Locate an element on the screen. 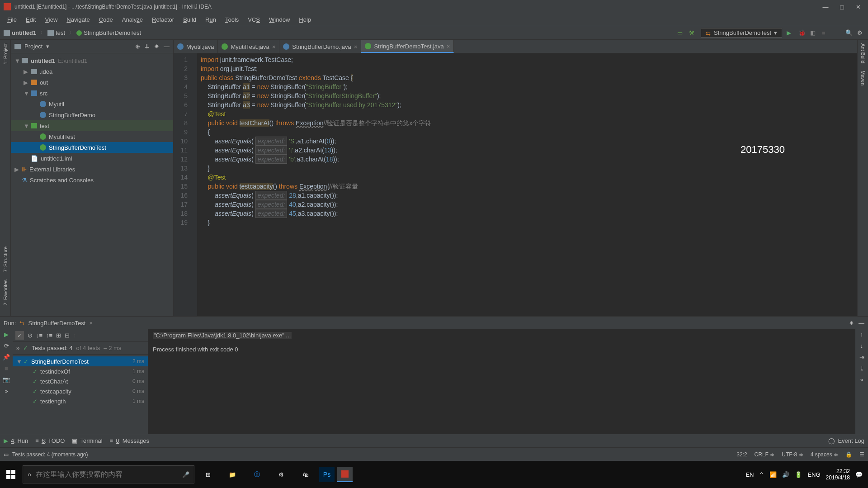 This screenshot has width=868, height=488. hammer-icon: ⚒ is located at coordinates (693, 33).